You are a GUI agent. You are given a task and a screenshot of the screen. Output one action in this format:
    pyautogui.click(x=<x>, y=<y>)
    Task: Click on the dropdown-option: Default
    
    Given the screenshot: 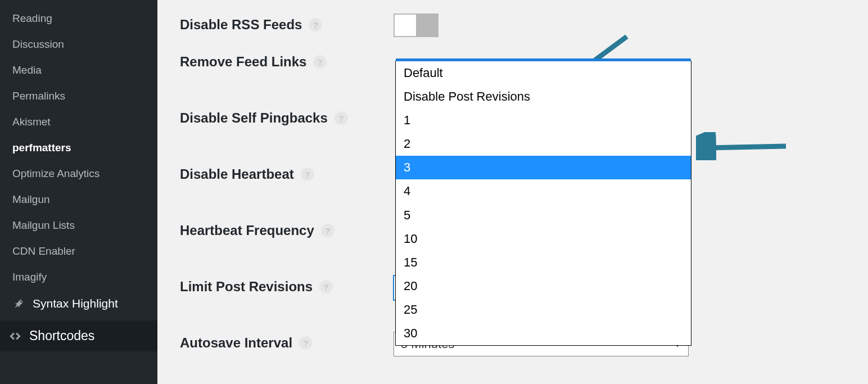 What is the action you would take?
    pyautogui.click(x=543, y=73)
    